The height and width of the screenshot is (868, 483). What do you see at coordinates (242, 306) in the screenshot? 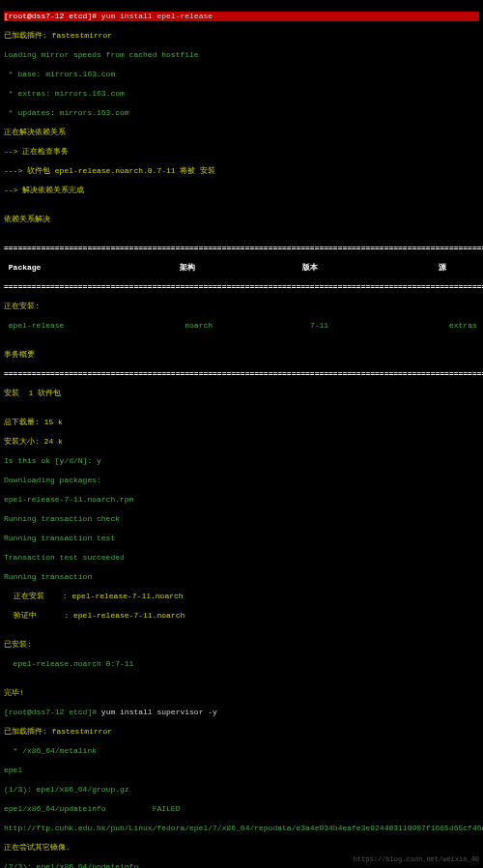
I see `line: 正在安装:` at bounding box center [242, 306].